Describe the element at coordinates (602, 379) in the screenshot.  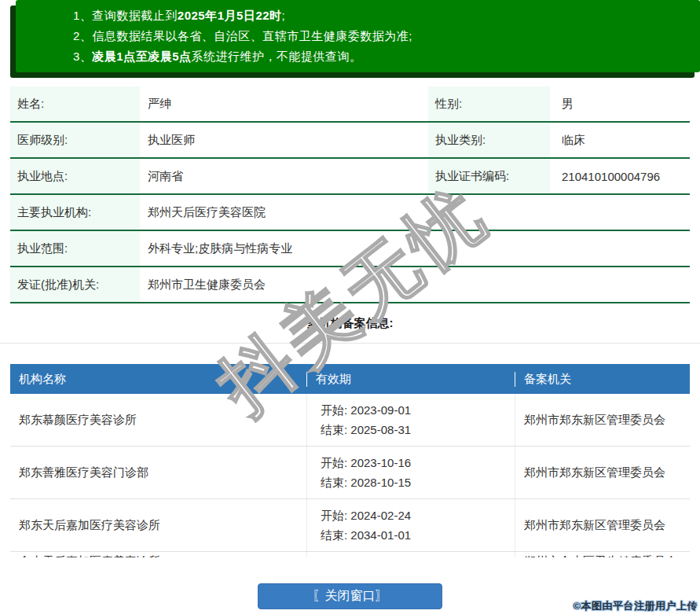
I see `column-header-filing-authority: 备案机关` at that location.